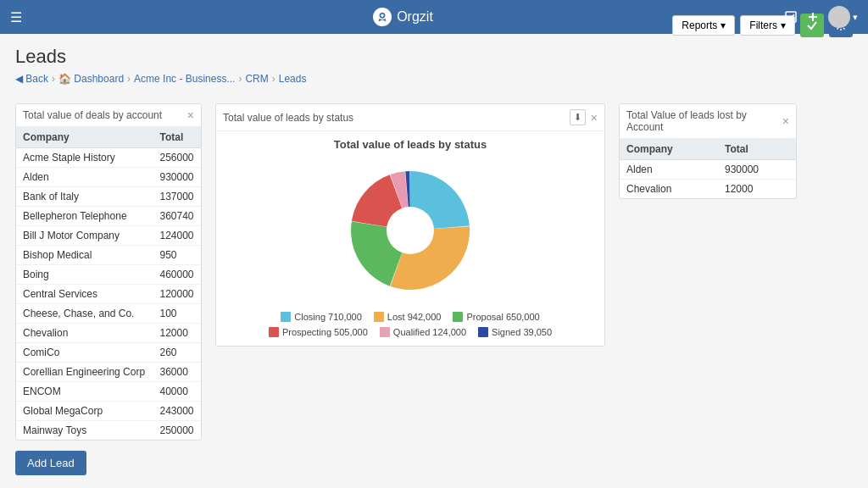 The width and height of the screenshot is (868, 488). Describe the element at coordinates (176, 295) in the screenshot. I see `total-cell: 120000` at that location.